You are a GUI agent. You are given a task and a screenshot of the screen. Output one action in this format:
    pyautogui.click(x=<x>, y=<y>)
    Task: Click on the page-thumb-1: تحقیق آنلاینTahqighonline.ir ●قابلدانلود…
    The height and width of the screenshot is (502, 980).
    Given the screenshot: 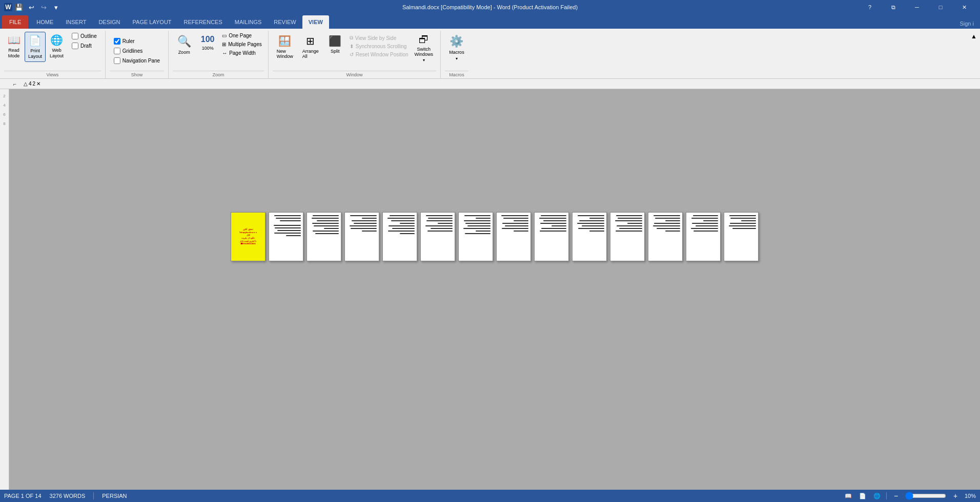 What is the action you would take?
    pyautogui.click(x=248, y=237)
    